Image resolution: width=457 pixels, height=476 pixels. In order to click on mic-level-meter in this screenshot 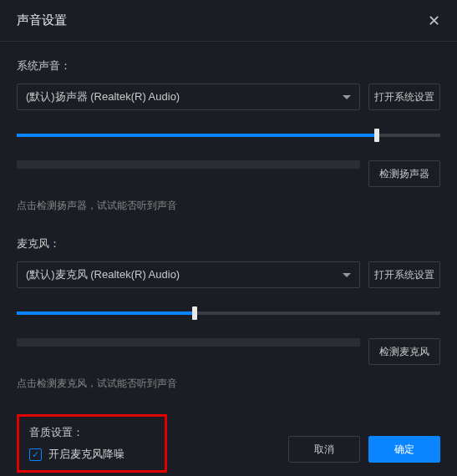, I will do `click(189, 342)`.